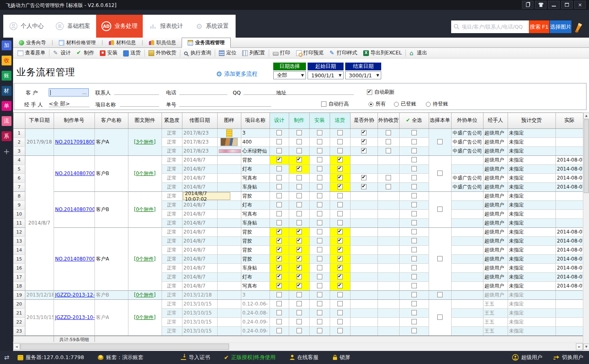  I want to click on tab-staff-info: 职员信息, so click(162, 43).